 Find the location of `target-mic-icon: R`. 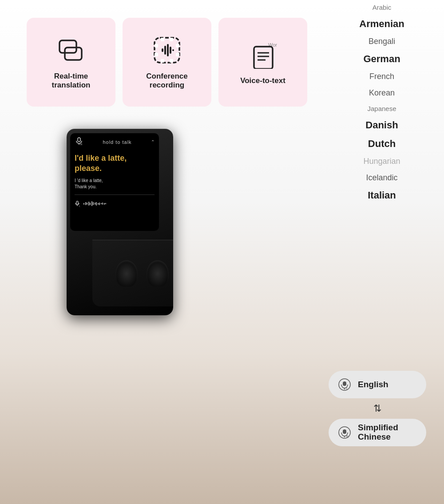

target-mic-icon: R is located at coordinates (345, 433).